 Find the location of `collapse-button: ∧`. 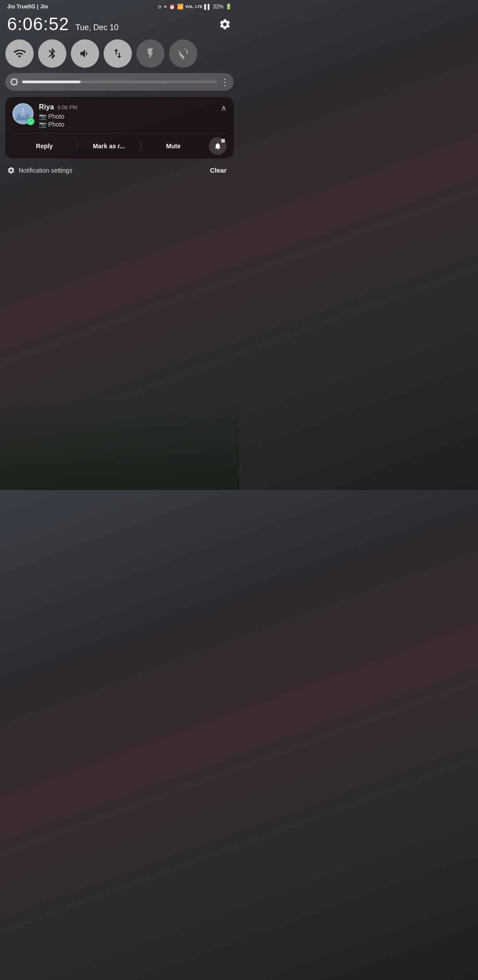

collapse-button: ∧ is located at coordinates (224, 108).